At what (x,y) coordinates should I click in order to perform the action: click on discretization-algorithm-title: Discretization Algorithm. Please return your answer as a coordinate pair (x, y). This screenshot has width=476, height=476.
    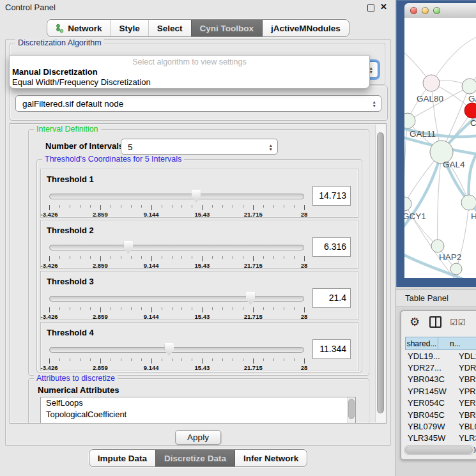
    Looking at the image, I should click on (60, 43).